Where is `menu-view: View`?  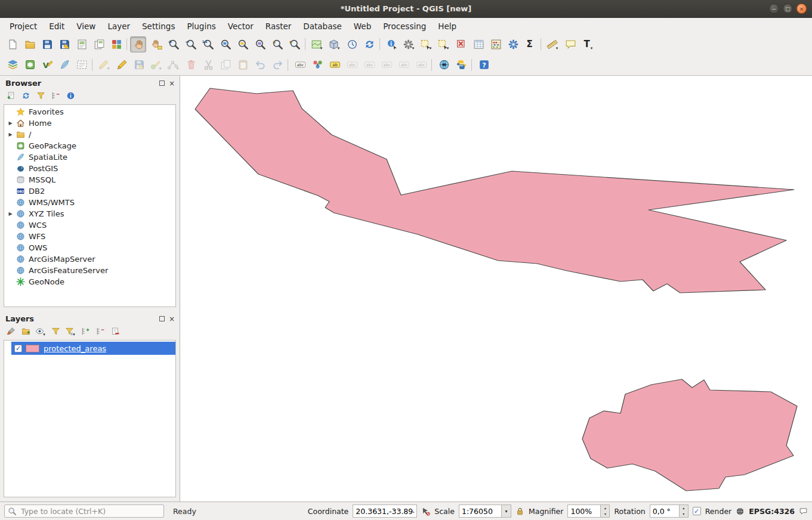
menu-view: View is located at coordinates (86, 26).